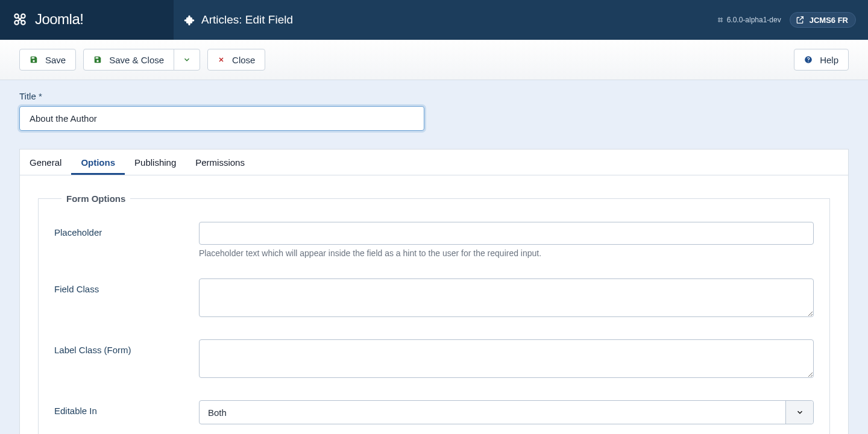  I want to click on editable-in-select: Both, so click(506, 412).